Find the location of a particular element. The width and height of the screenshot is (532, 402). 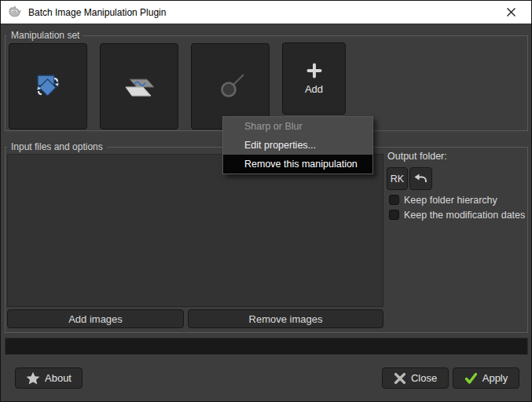

apply-label: Apply is located at coordinates (495, 378).